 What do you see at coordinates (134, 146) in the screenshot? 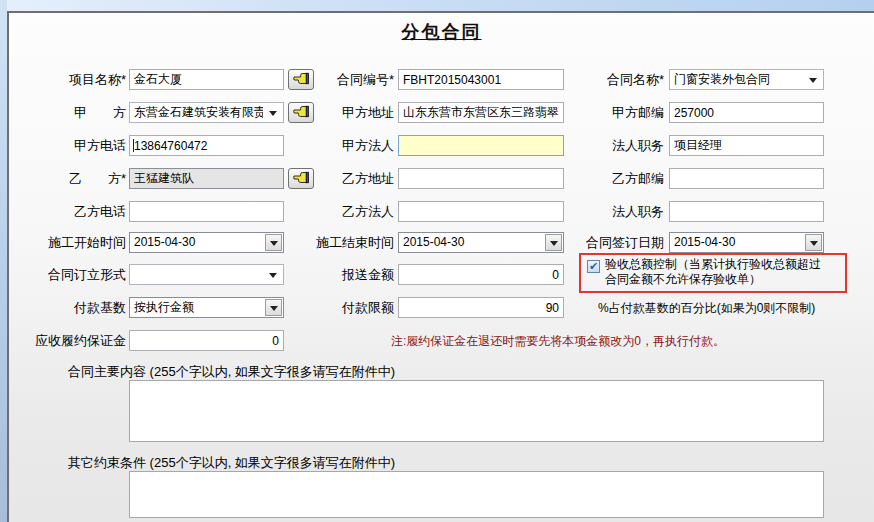
I see `text-cursor` at bounding box center [134, 146].